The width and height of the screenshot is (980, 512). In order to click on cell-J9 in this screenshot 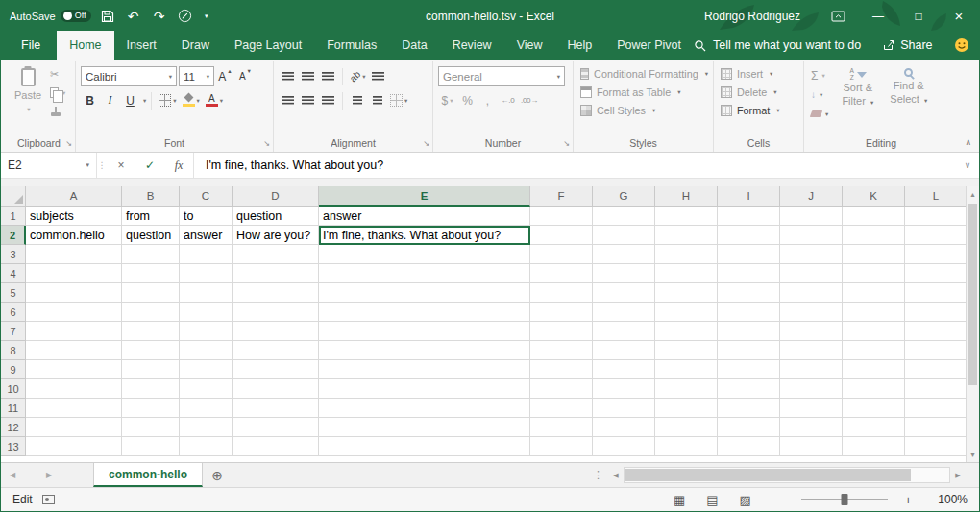, I will do `click(811, 370)`.